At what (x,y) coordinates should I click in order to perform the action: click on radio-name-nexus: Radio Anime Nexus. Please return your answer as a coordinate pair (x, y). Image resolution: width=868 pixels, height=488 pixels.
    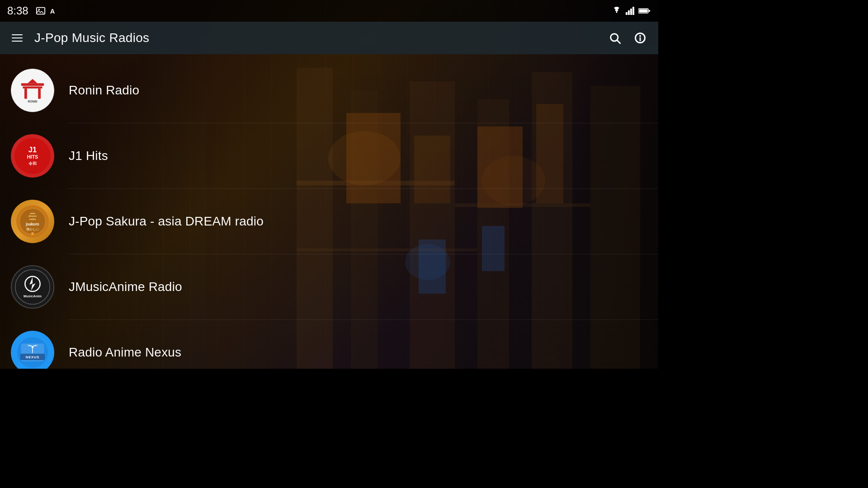
    Looking at the image, I should click on (125, 352).